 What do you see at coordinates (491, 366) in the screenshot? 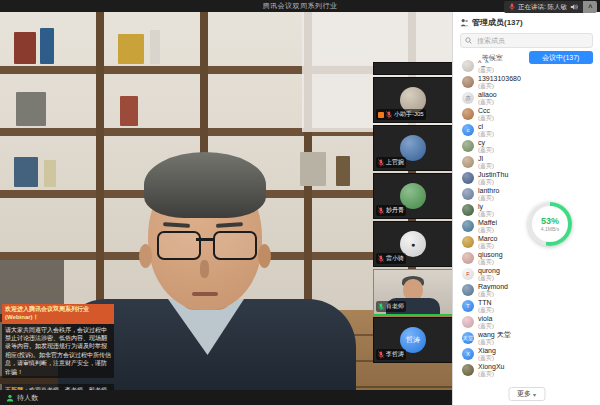
I see `member-name: XiongXu` at bounding box center [491, 366].